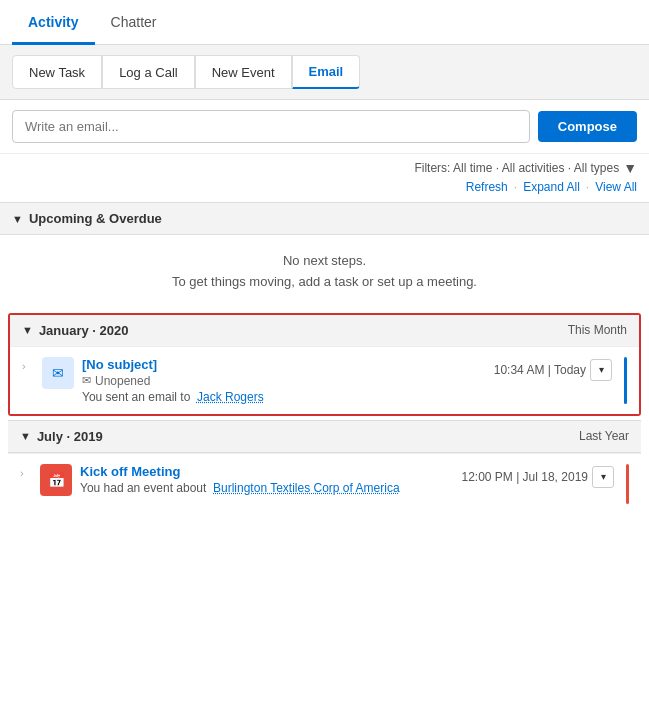 Image resolution: width=649 pixels, height=707 pixels. What do you see at coordinates (324, 272) in the screenshot?
I see `upcoming-empty-state: No next steps. To get things moving, add…` at bounding box center [324, 272].